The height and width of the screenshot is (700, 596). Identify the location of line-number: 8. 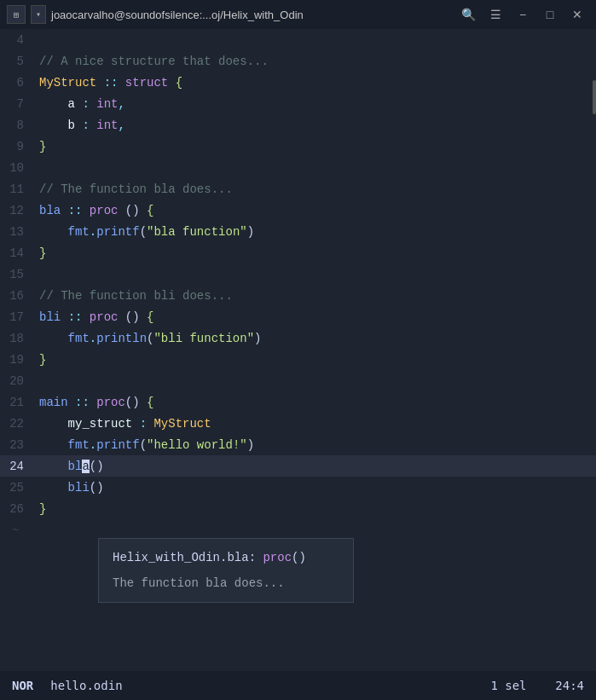
(18, 125).